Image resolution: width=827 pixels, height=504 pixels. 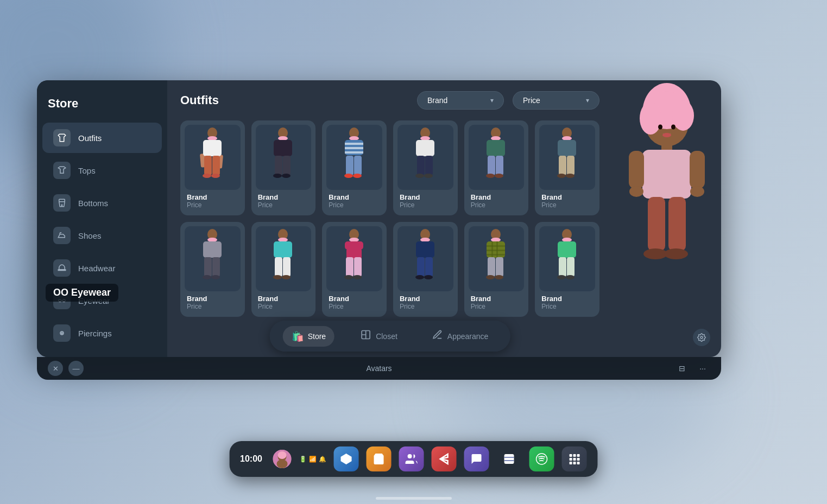 I want to click on item-brand-10: Brand, so click(x=496, y=298).